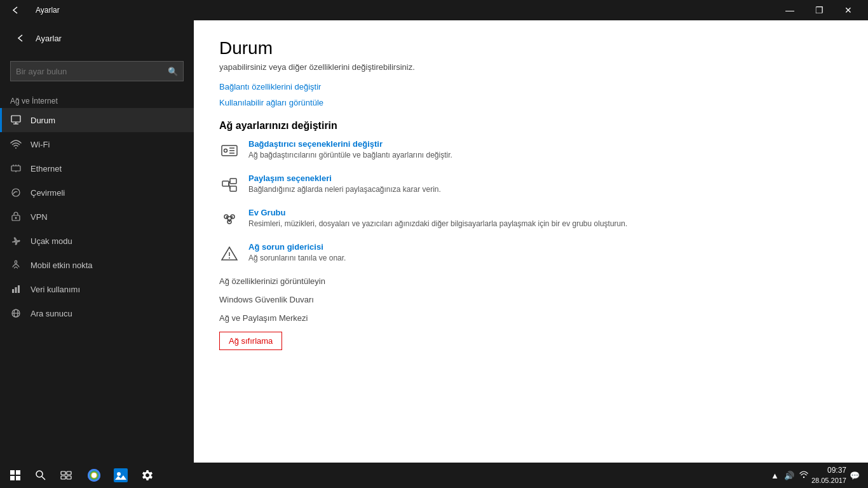 The image size is (868, 488). Describe the element at coordinates (297, 258) in the screenshot. I see `sorun-desc: Ağ sorunlarını tanıla ve onar.` at that location.